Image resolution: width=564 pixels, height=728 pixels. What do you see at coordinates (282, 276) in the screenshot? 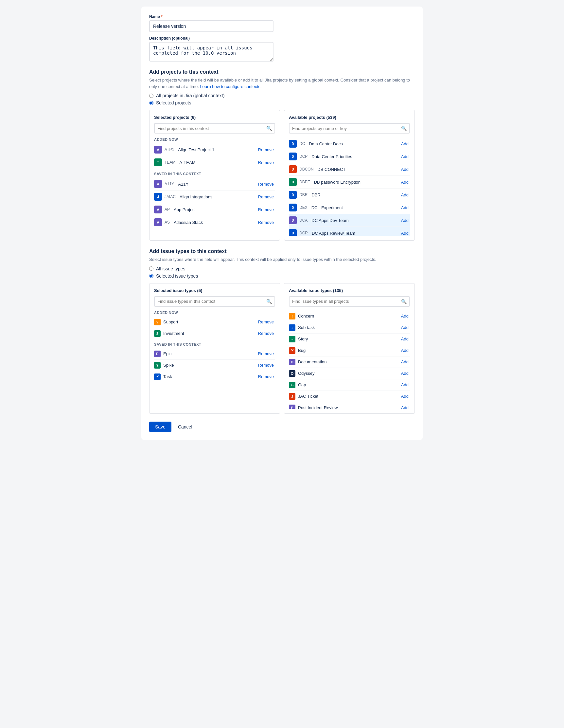
I see `radio-selected-issue-types: Selected issue types` at bounding box center [282, 276].